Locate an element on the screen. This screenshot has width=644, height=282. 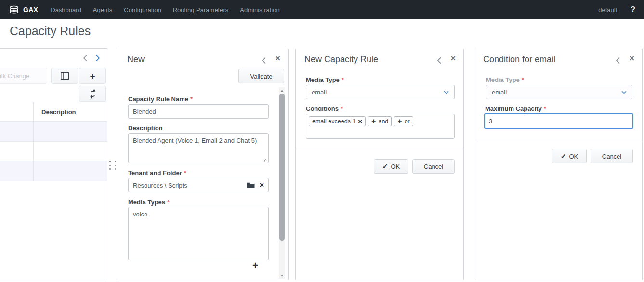
column-picker-button is located at coordinates (65, 76).